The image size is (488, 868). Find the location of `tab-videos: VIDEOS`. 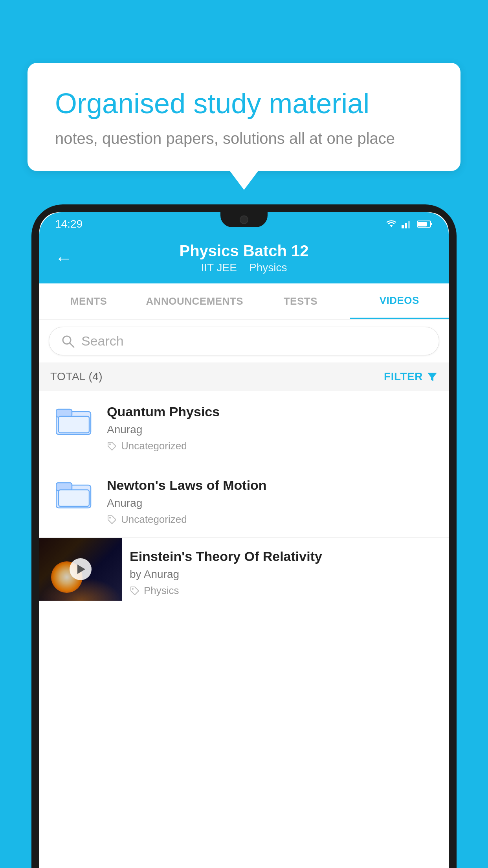

tab-videos: VIDEOS is located at coordinates (399, 301).